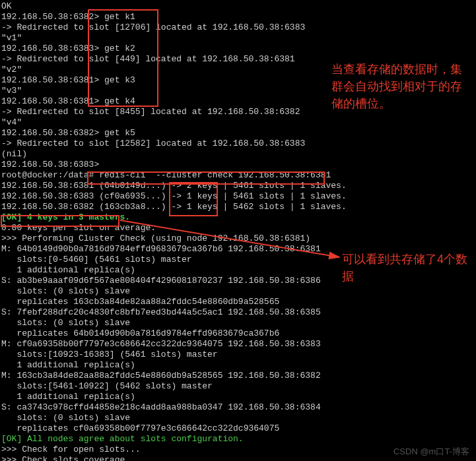 This screenshot has width=476, height=461. What do you see at coordinates (238, 133) in the screenshot?
I see `terminal-line: 192.168.50.38:6382> get k5` at bounding box center [238, 133].